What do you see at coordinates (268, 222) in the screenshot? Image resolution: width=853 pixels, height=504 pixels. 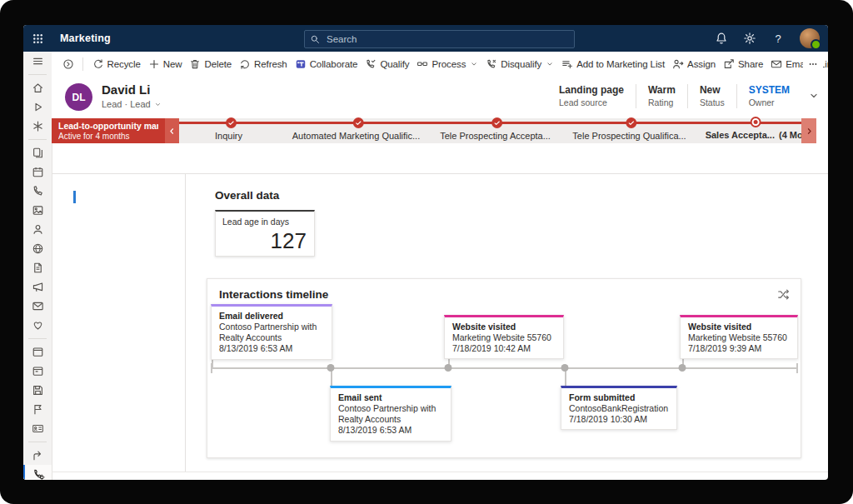 I see `lead-age-label: Lead age in days` at bounding box center [268, 222].